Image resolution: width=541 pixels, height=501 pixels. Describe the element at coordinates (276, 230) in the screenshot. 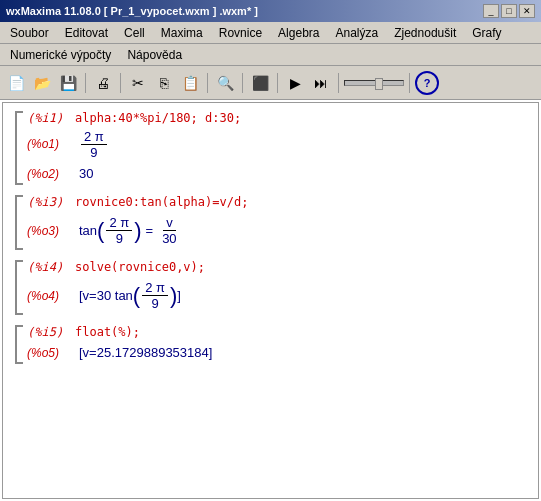

I see `cell-row-o3: (%o3) tan ( 2 π 9 ) = v 30` at that location.